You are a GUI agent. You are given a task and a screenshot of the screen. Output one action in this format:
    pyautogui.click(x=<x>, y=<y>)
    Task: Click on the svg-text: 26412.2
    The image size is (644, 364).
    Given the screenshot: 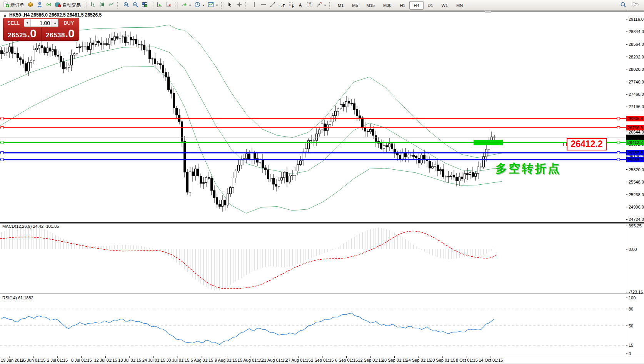 What is the action you would take?
    pyautogui.click(x=635, y=142)
    